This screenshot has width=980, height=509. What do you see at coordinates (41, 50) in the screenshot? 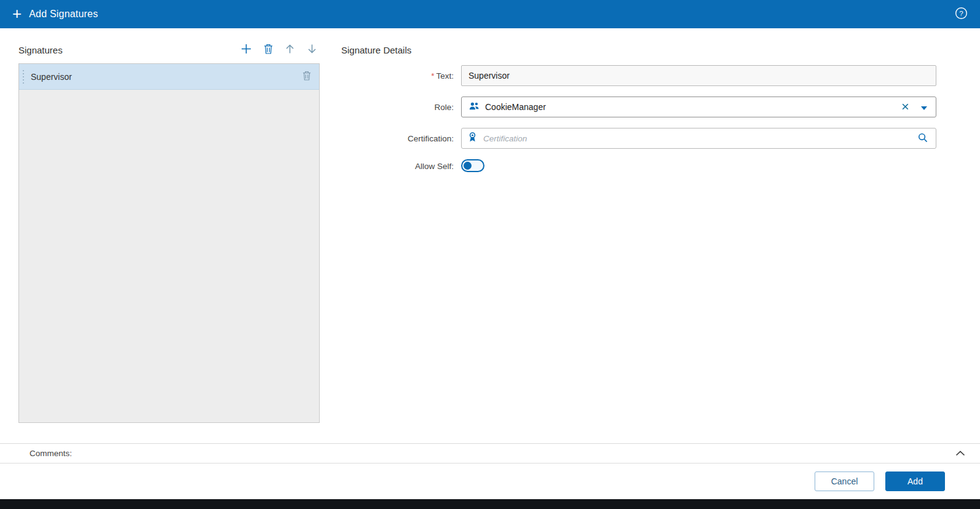
I see `signatures-panel-title: Signatures` at bounding box center [41, 50].